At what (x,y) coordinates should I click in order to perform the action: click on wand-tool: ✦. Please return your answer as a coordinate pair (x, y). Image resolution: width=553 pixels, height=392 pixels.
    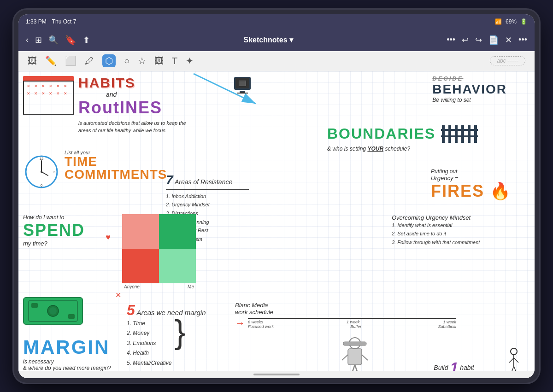
    Looking at the image, I should click on (190, 61).